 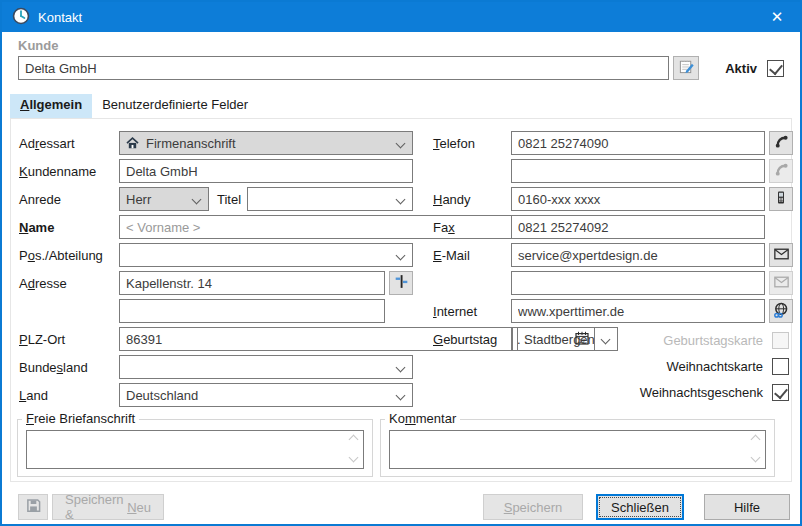 What do you see at coordinates (472, 144) in the screenshot?
I see `telefon-label: Telefon` at bounding box center [472, 144].